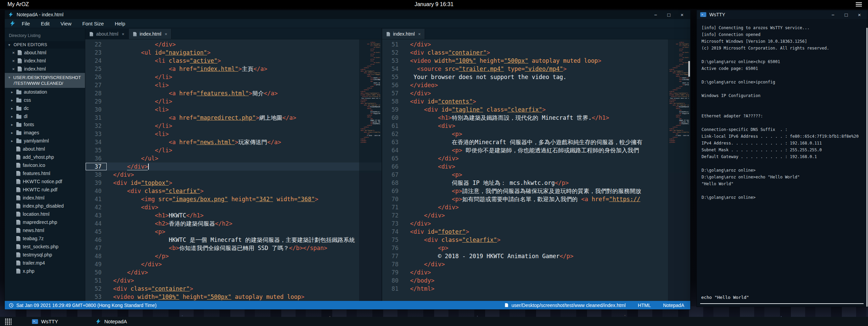  I want to click on sidebar-file-features.html: features.html, so click(45, 173).